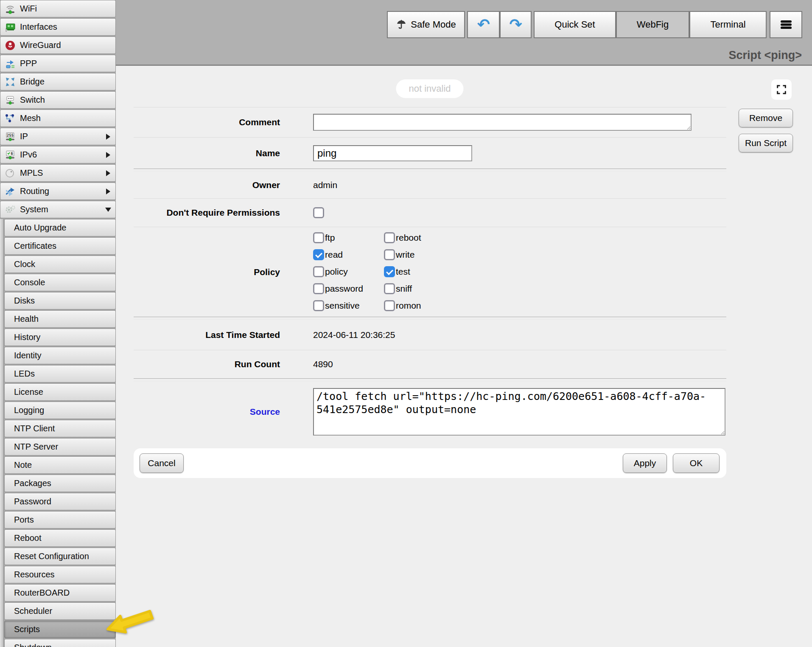  Describe the element at coordinates (58, 173) in the screenshot. I see `sidebar-item-mpls: MPLS` at that location.